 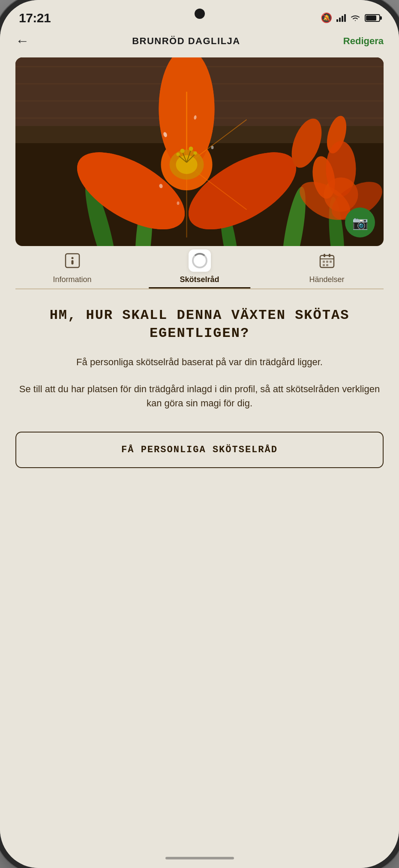 I want to click on skotselrad-tab-label: Skötselråd, so click(x=199, y=279).